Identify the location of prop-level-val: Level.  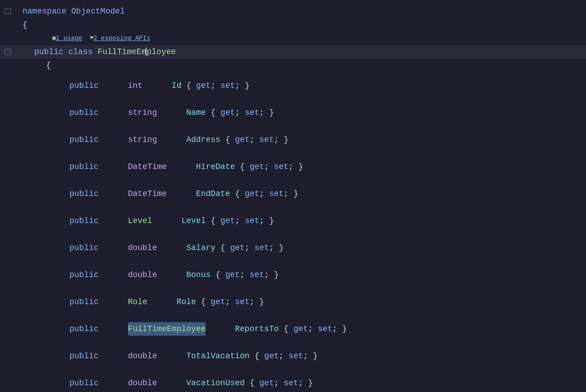
(193, 221).